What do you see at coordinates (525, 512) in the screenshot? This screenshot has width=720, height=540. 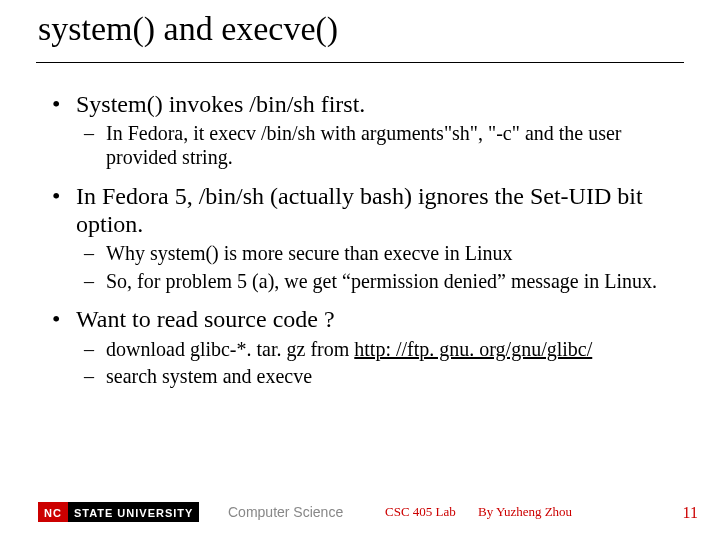 I see `author-label: By Yuzheng Zhou` at bounding box center [525, 512].